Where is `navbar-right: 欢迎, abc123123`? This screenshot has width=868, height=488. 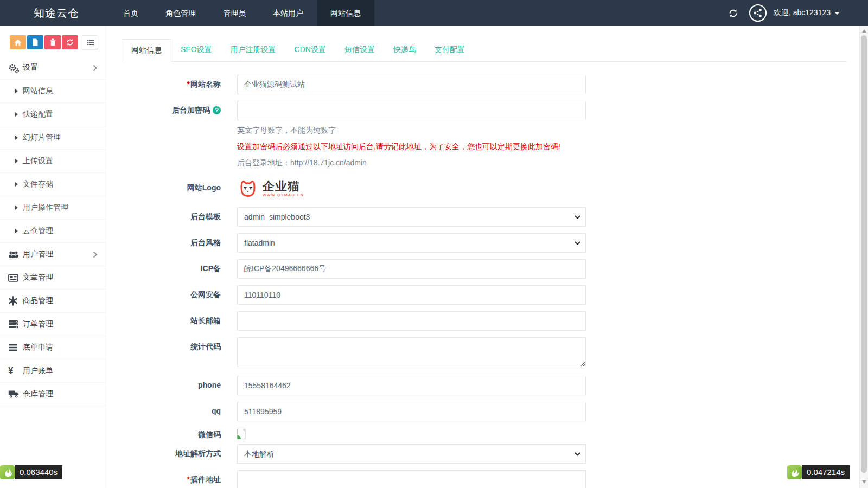
navbar-right: 欢迎, abc123123 is located at coordinates (784, 13).